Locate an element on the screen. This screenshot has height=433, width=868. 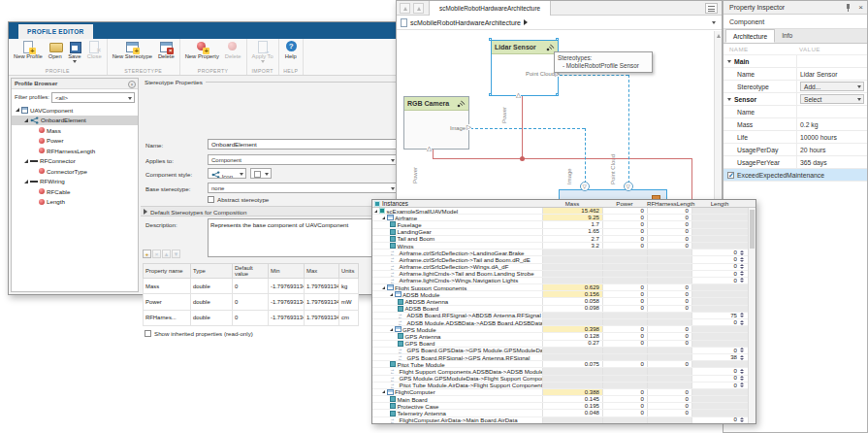
instance-row: scExampleSmallUAVModel15.46200 is located at coordinates (561, 212).